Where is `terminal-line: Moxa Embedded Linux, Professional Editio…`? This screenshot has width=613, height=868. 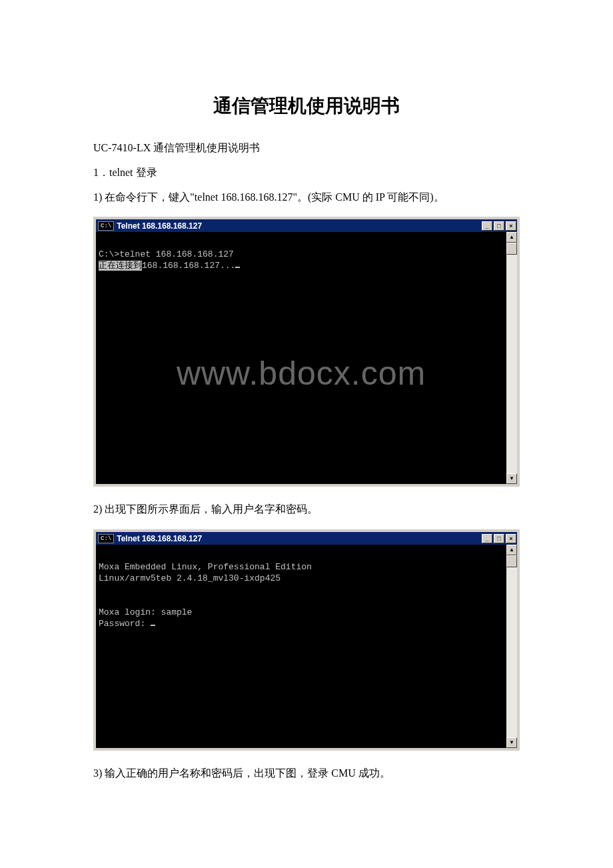
terminal-line: Moxa Embedded Linux, Professional Editio… is located at coordinates (205, 567).